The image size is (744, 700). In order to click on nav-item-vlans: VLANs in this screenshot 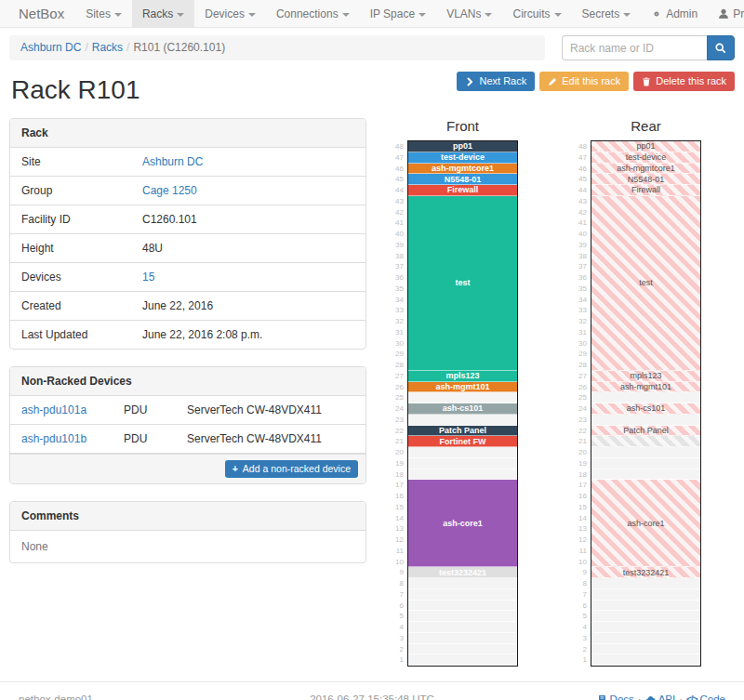, I will do `click(469, 13)`.